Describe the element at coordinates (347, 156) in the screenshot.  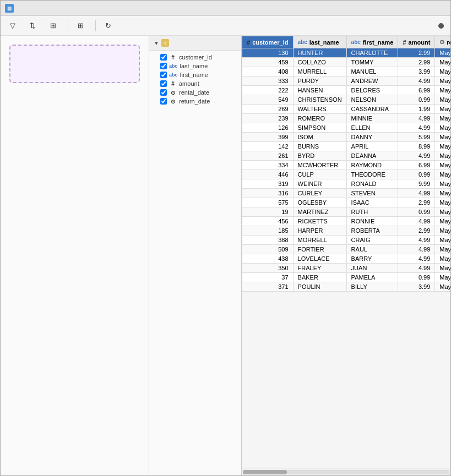
I see `table-row: 261BYRDDEANNA4.99May 25, 2005 12:19:27 A…` at that location.